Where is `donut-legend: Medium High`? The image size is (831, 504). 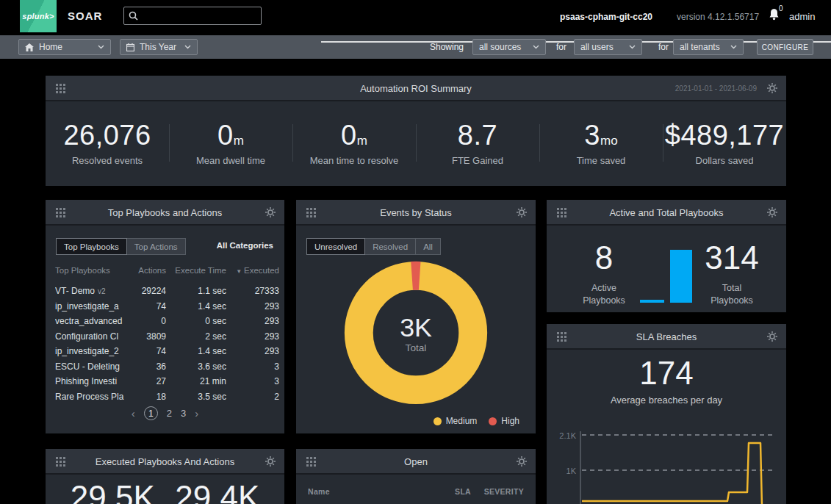
donut-legend: Medium High is located at coordinates (476, 421).